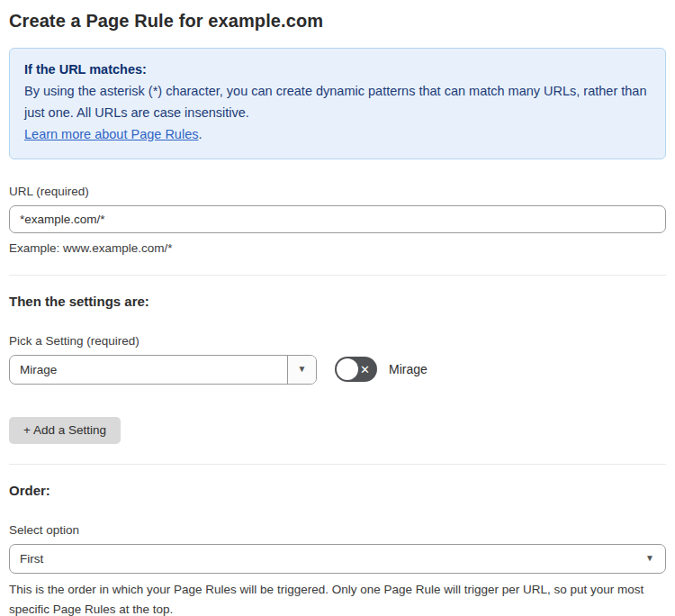 The height and width of the screenshot is (616, 675). Describe the element at coordinates (338, 191) in the screenshot. I see `url-field-label: URL (required)` at that location.